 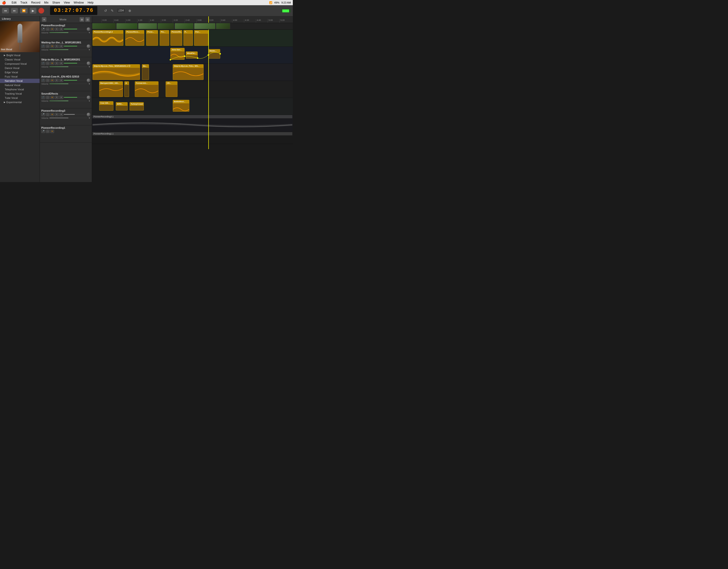 I want to click on library-item-telephone-vocal: Telephone Vocal, so click(x=20, y=89).